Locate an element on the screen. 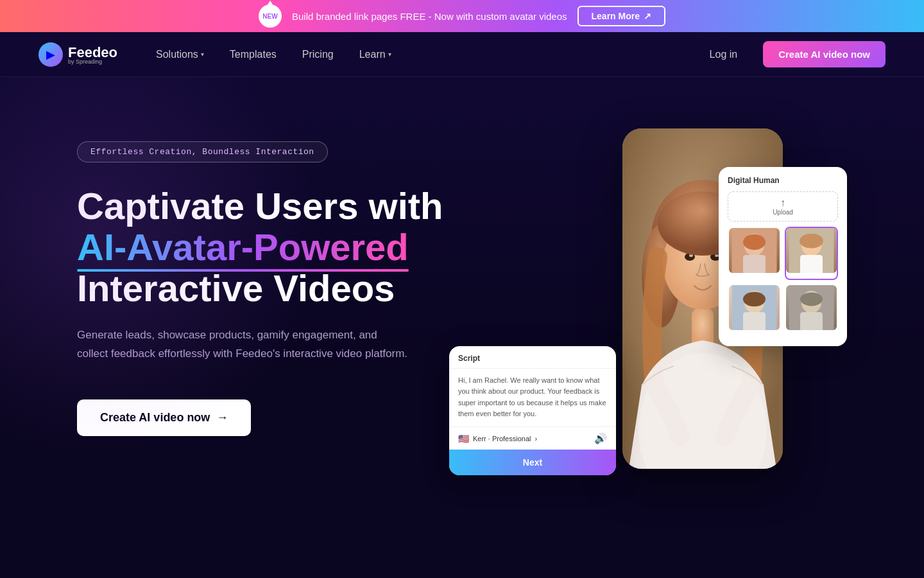 Image resolution: width=924 pixels, height=578 pixels. logo-text-block: Feedeo by Spreading is located at coordinates (92, 55).